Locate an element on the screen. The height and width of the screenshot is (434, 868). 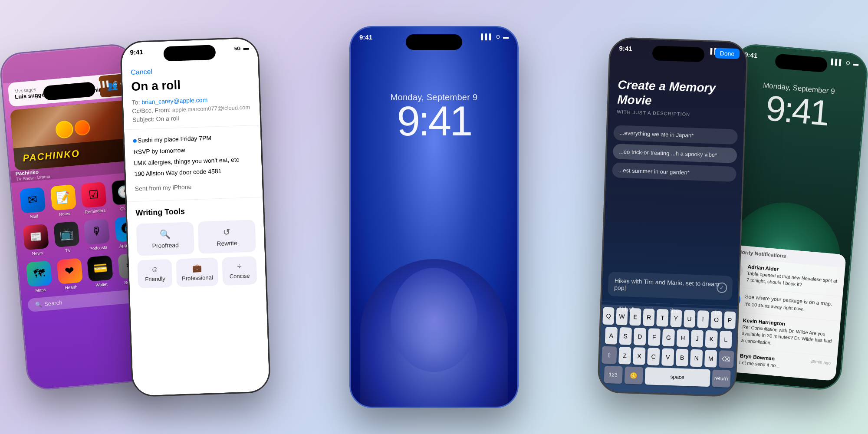
tool-concise-btn: ÷ Concise is located at coordinates (240, 271).